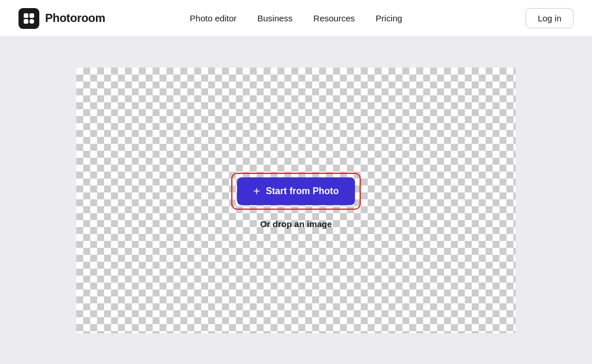 This screenshot has width=592, height=364. I want to click on nav-item-pricing: Pricing, so click(389, 18).